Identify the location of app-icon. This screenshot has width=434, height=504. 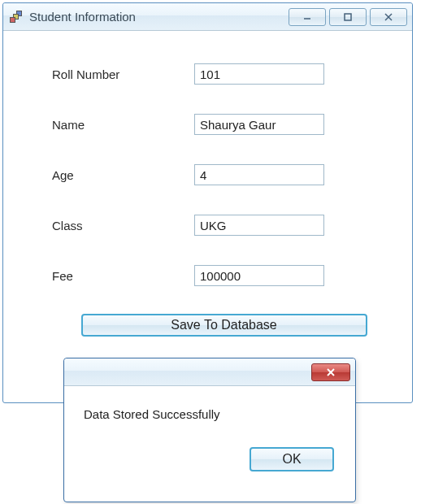
(16, 17).